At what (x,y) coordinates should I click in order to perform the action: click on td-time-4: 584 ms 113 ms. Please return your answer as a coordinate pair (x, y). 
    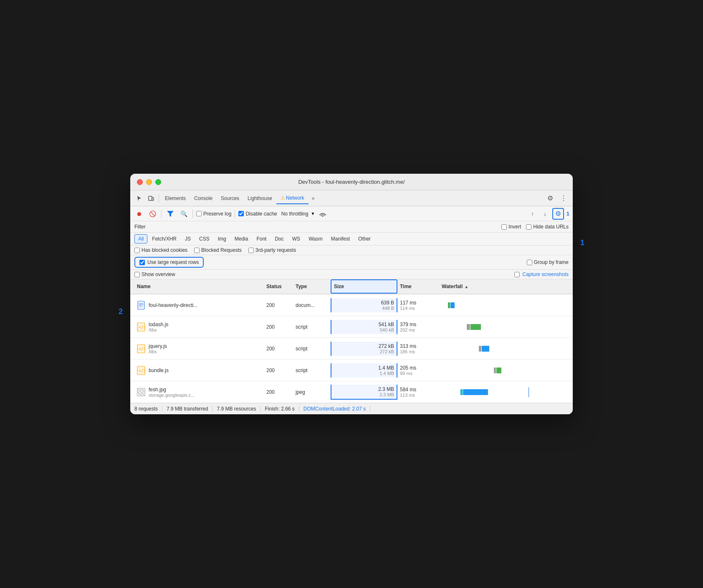
    Looking at the image, I should click on (418, 392).